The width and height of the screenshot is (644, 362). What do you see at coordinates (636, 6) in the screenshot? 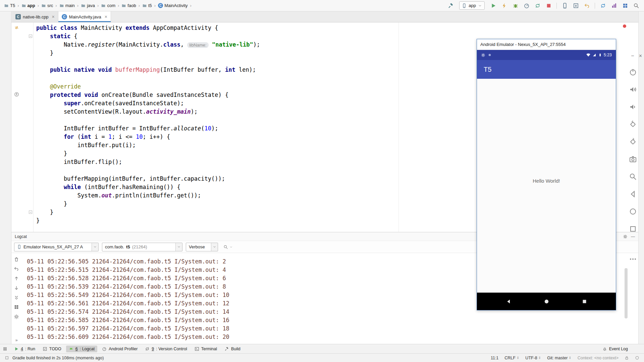
I see `search-everywhere-button` at bounding box center [636, 6].